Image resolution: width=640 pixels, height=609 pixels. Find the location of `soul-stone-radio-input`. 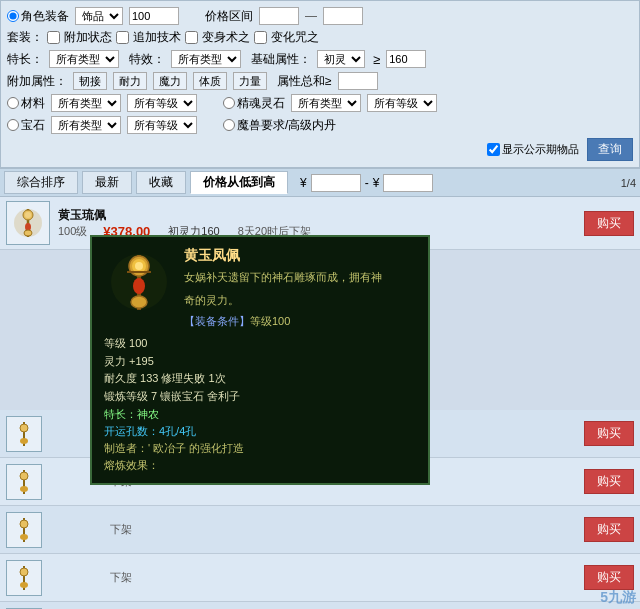

soul-stone-radio-input is located at coordinates (229, 103).